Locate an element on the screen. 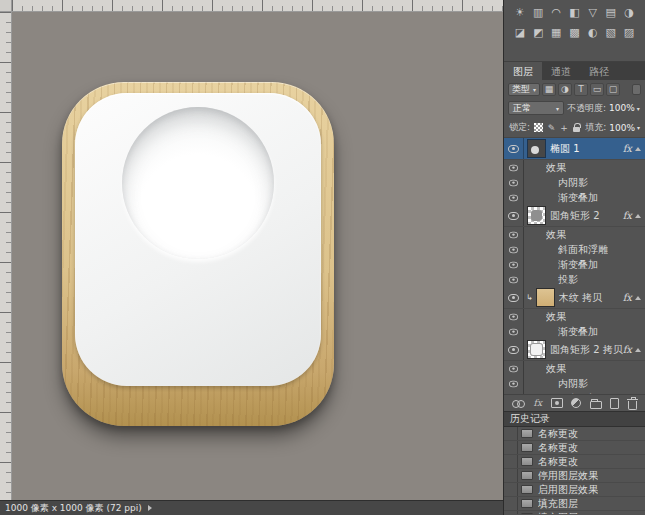  vibrance-icon: ▽ is located at coordinates (593, 12).